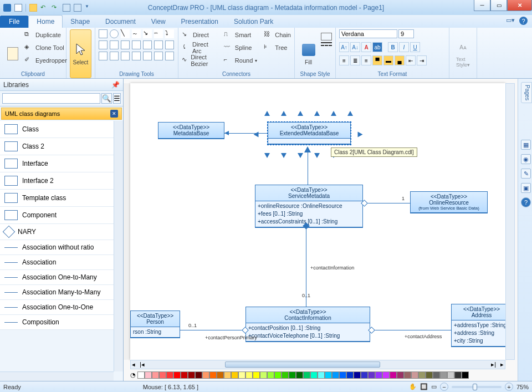 The image size is (532, 392). I want to click on uml-online-resource: <<DataType>>OnlineResource(from Web Serv…, so click(449, 202).